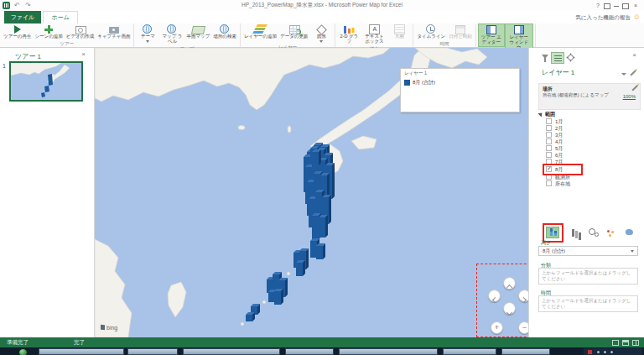  I want to click on view-normal-button, so click(615, 342).